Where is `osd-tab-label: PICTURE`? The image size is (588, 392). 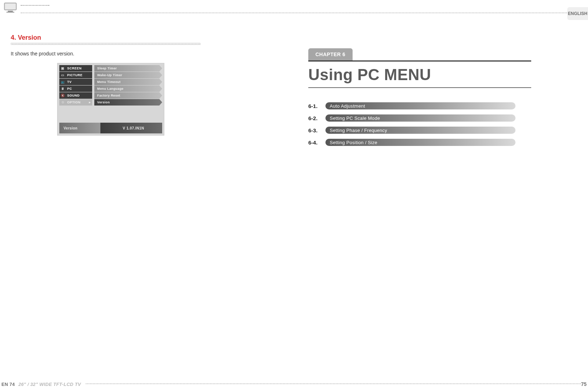
osd-tab-label: PICTURE is located at coordinates (75, 75).